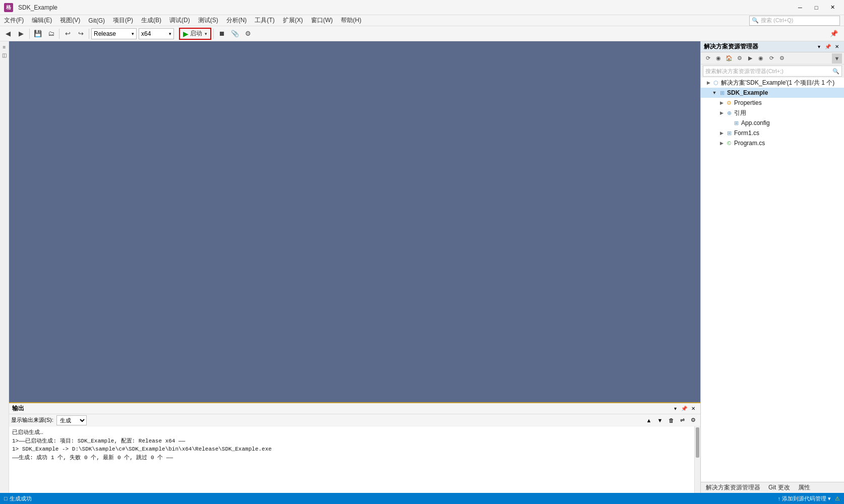  Describe the element at coordinates (772, 93) in the screenshot. I see `tree-project: ▼ ⊞ SDK_Example` at that location.